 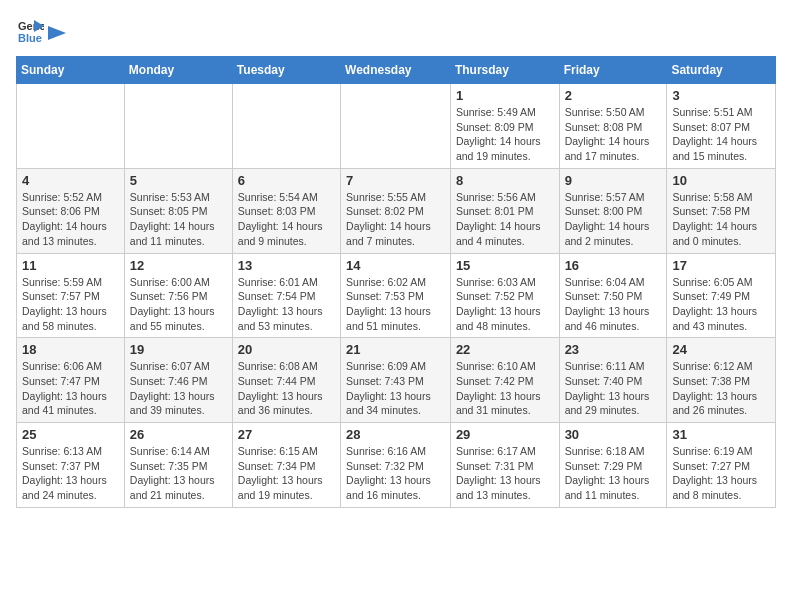 I want to click on day-number: 24, so click(x=721, y=350).